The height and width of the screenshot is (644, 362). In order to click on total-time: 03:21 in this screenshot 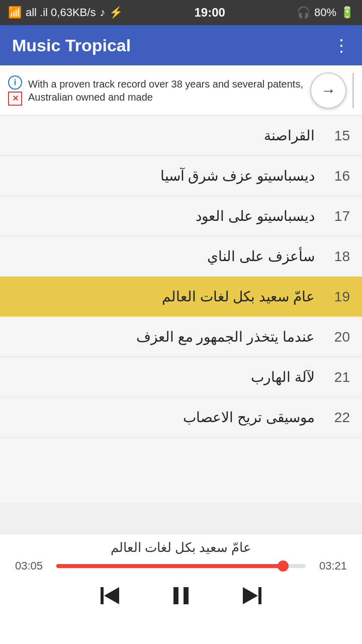, I will do `click(329, 566)`.